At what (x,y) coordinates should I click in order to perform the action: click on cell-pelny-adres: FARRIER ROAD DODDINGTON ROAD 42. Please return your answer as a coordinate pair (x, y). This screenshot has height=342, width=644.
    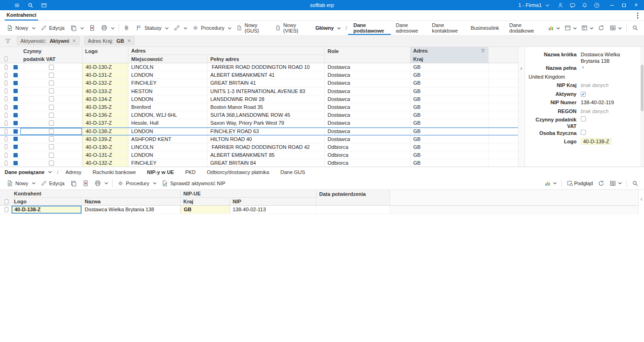
    Looking at the image, I should click on (266, 147).